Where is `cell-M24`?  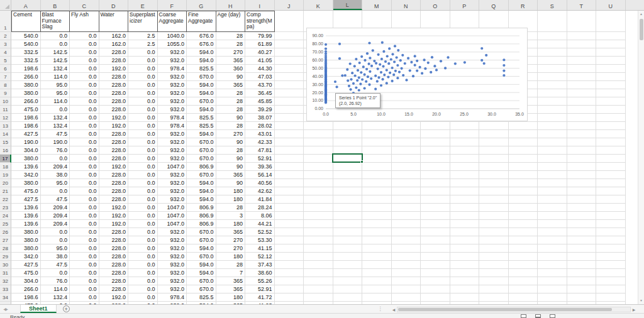
cell-M24 is located at coordinates (377, 216).